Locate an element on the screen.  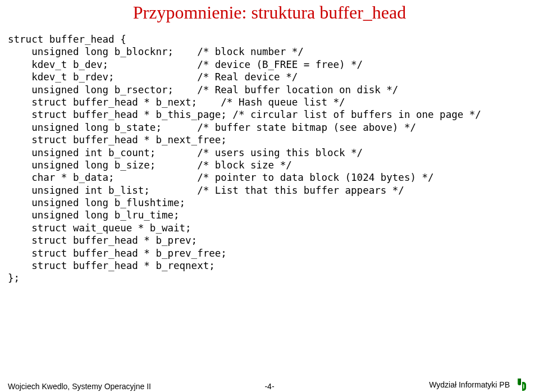
university-logo-icon is located at coordinates (523, 385).